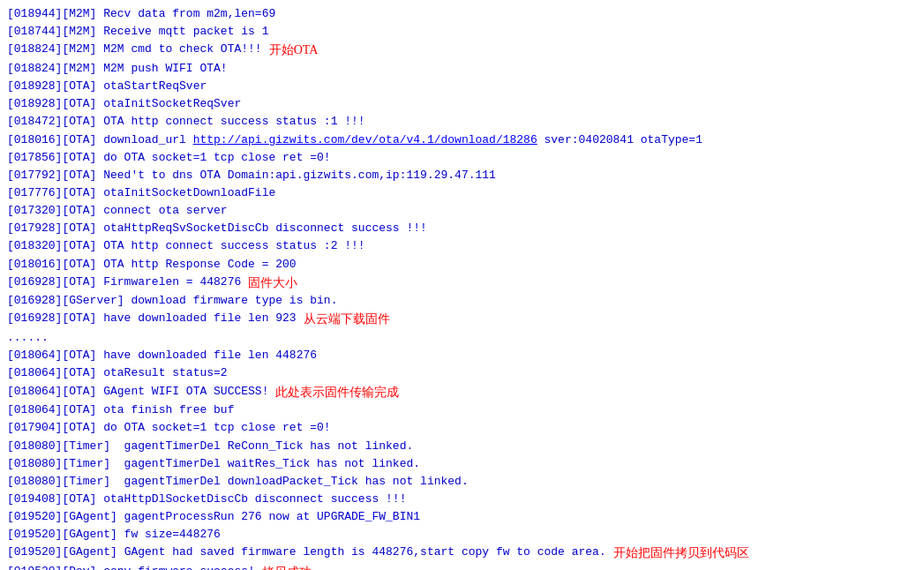 This screenshot has height=570, width=924. I want to click on log-line: [018928][OTA] otaInitSocketReqSver, so click(462, 104).